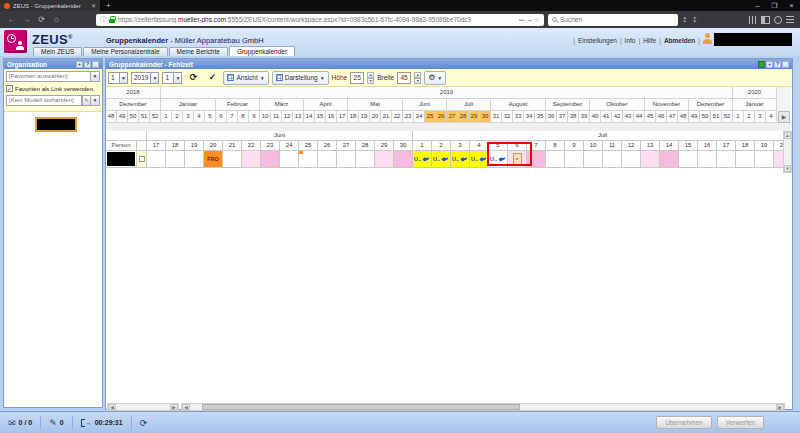 This screenshot has height=433, width=800. What do you see at coordinates (508, 117) in the screenshot?
I see `week-cell-32: 32` at bounding box center [508, 117].